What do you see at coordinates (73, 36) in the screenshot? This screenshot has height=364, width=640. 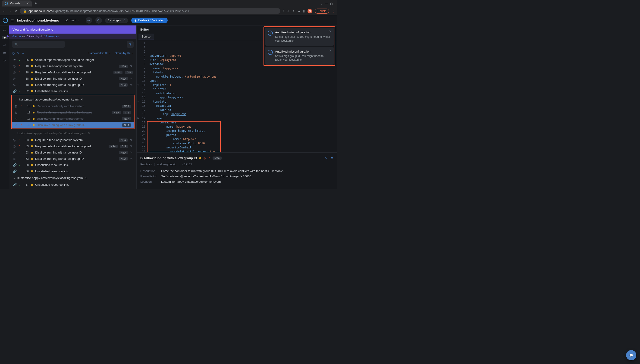 I see `panel-banner-sub: 0 errors and 33 warnings in 15 resources` at bounding box center [73, 36].